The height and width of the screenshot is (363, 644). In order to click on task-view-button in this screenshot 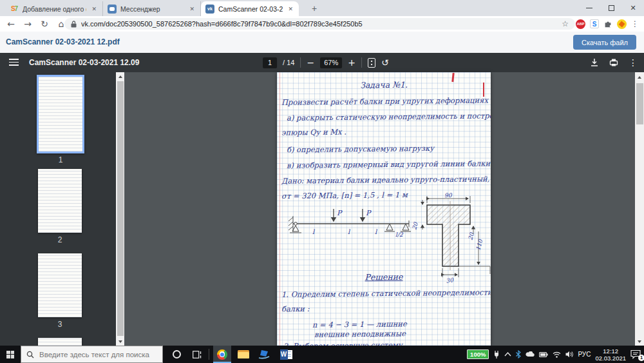, I will do `click(197, 355)`.